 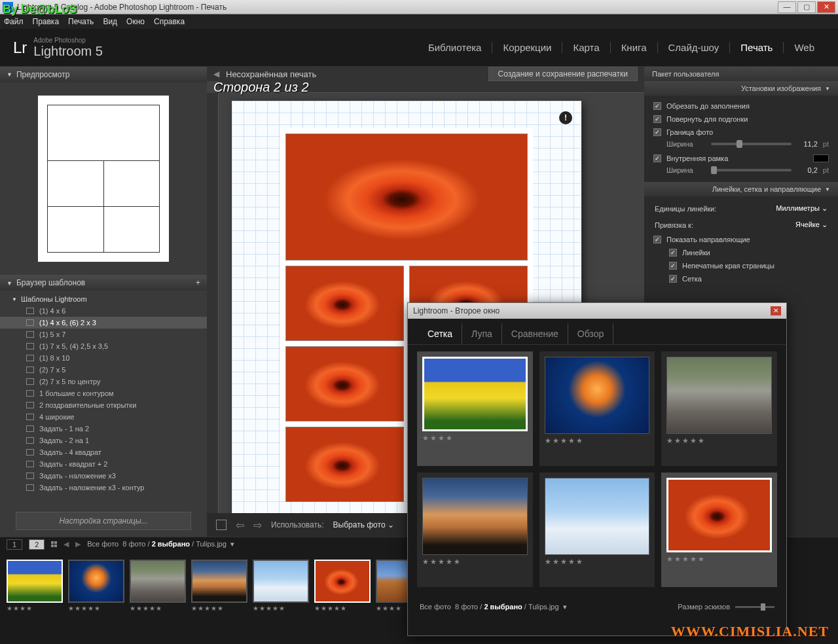 What do you see at coordinates (776, 311) in the screenshot?
I see `second-window-close-icon: ✕` at bounding box center [776, 311].